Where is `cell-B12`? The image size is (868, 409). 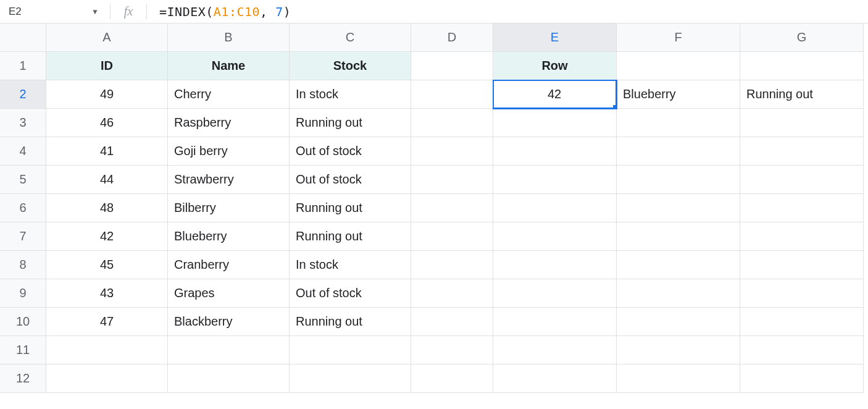
cell-B12 is located at coordinates (228, 379).